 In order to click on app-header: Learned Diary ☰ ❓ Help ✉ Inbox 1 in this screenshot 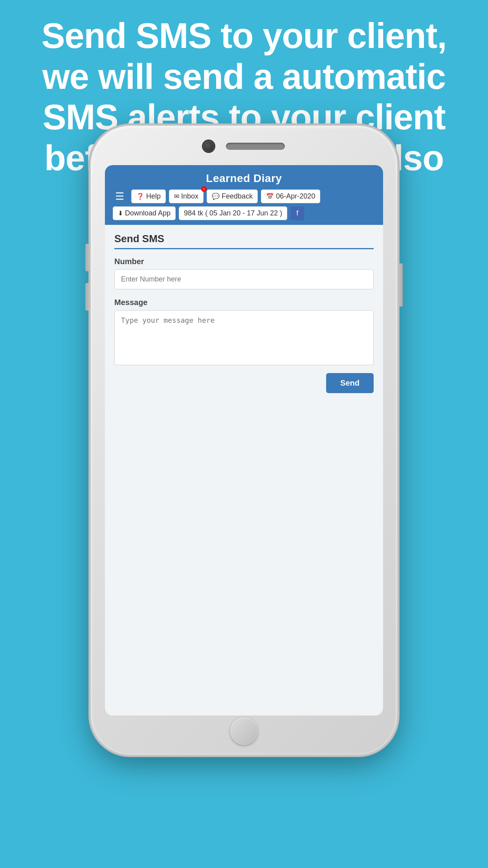, I will do `click(244, 195)`.